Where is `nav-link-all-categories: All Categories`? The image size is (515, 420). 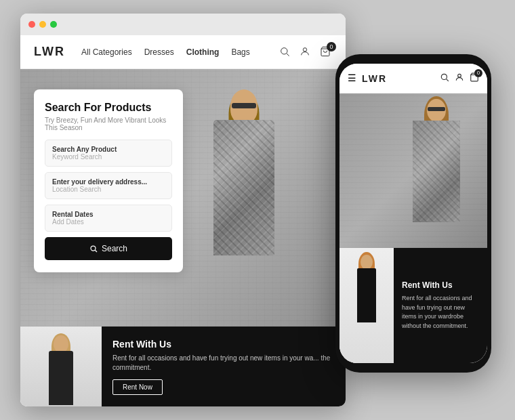 nav-link-all-categories: All Categories is located at coordinates (107, 52).